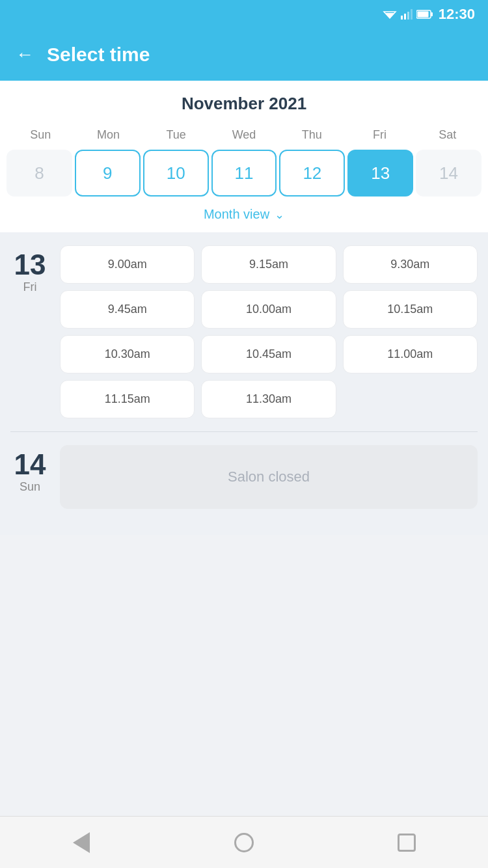 This screenshot has height=868, width=488. Describe the element at coordinates (40, 135) in the screenshot. I see `day-header-sun: Sun` at that location.